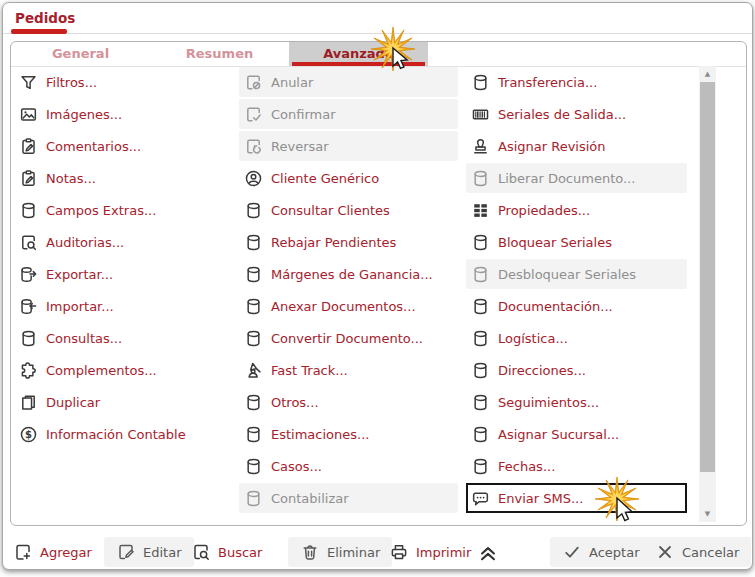 Image resolution: width=755 pixels, height=577 pixels. Describe the element at coordinates (358, 54) in the screenshot. I see `tab-avanzado: Avanzado` at that location.